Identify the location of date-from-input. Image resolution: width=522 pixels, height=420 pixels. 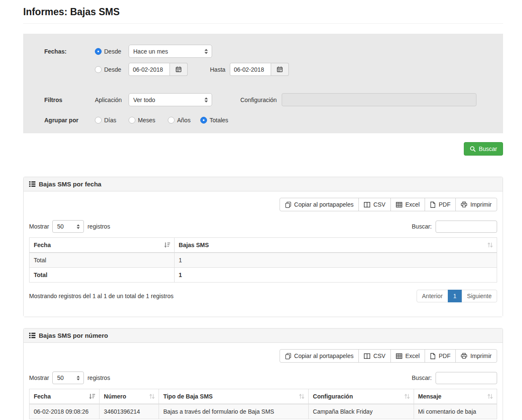
(149, 69).